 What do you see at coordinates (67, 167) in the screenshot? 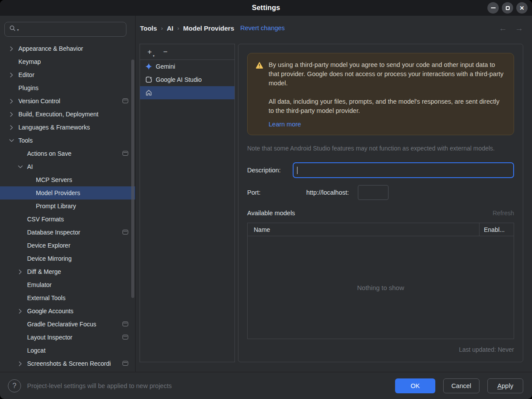
I see `sidebar-item-ai: AI` at bounding box center [67, 167].